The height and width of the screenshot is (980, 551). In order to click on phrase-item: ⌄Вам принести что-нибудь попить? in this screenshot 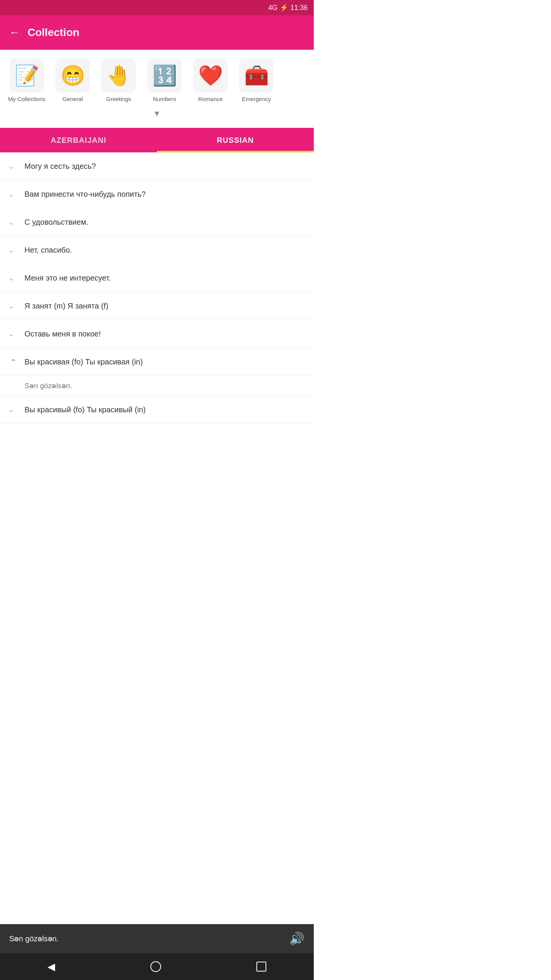, I will do `click(157, 194)`.